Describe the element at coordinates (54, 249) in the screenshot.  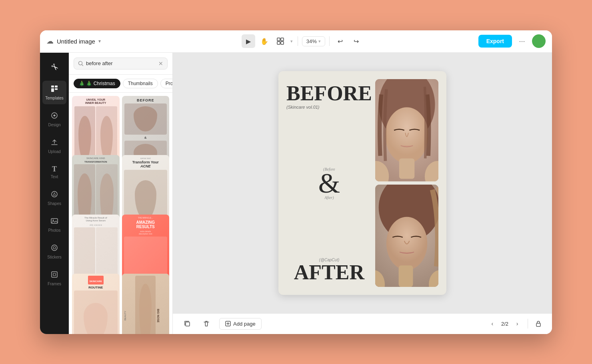
I see `stickers-icon` at that location.